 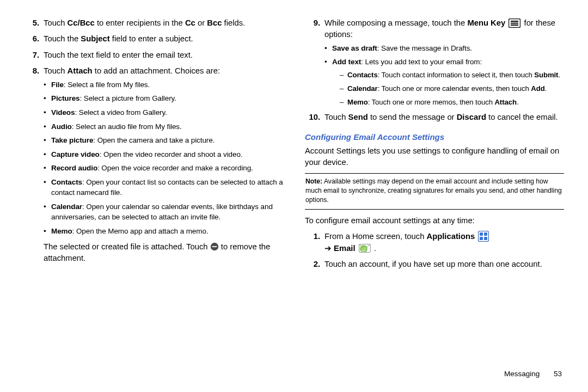 I want to click on t: fields., so click(x=233, y=23).